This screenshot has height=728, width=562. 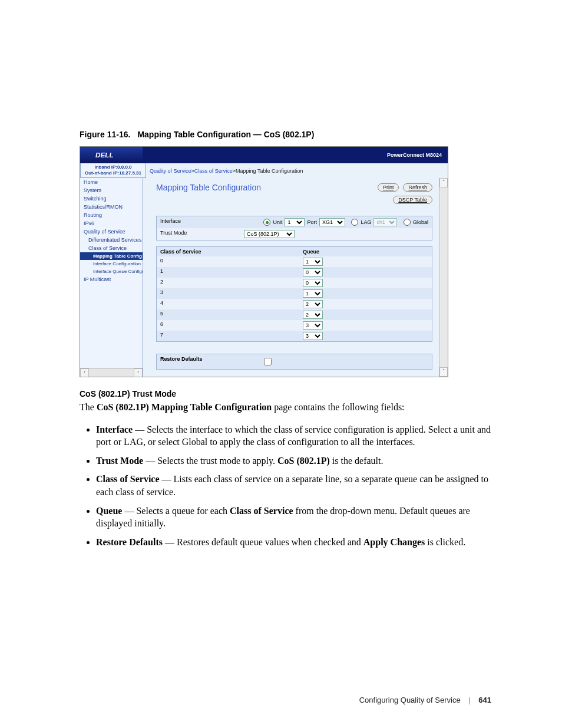 I want to click on col-queue: Queue, so click(x=365, y=252).